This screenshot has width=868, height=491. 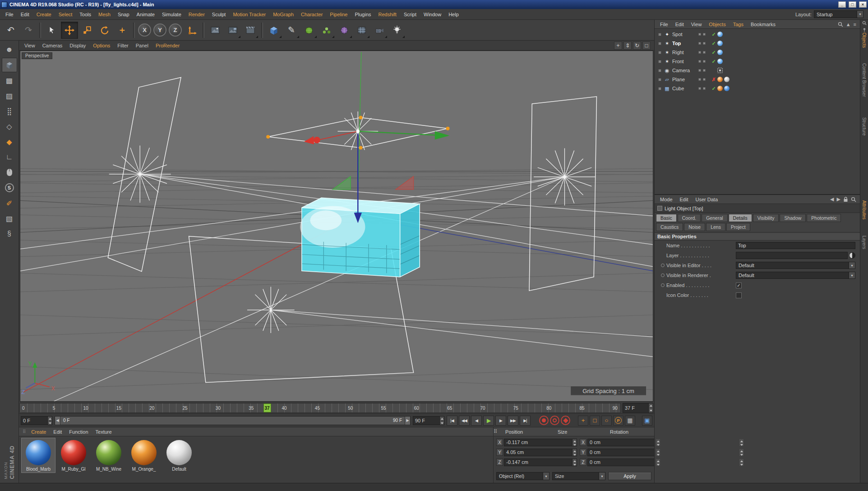 What do you see at coordinates (87, 30) in the screenshot?
I see `scale-tool` at bounding box center [87, 30].